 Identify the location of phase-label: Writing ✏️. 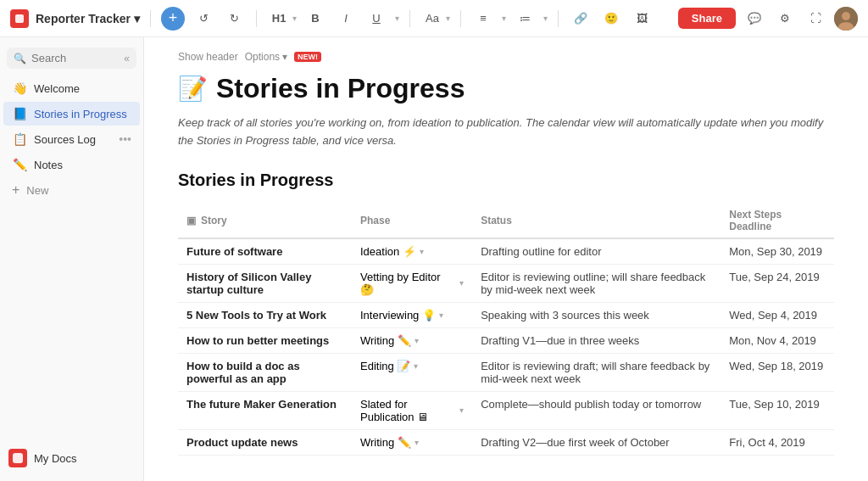
(386, 443).